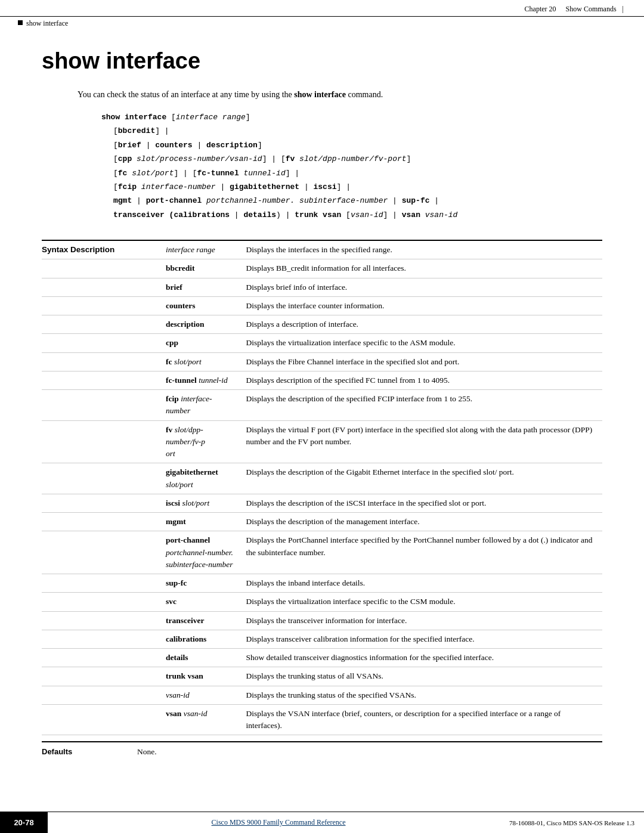 This screenshot has height=833, width=644. What do you see at coordinates (422, 324) in the screenshot?
I see `desc-description: Displays a description of interface.` at bounding box center [422, 324].